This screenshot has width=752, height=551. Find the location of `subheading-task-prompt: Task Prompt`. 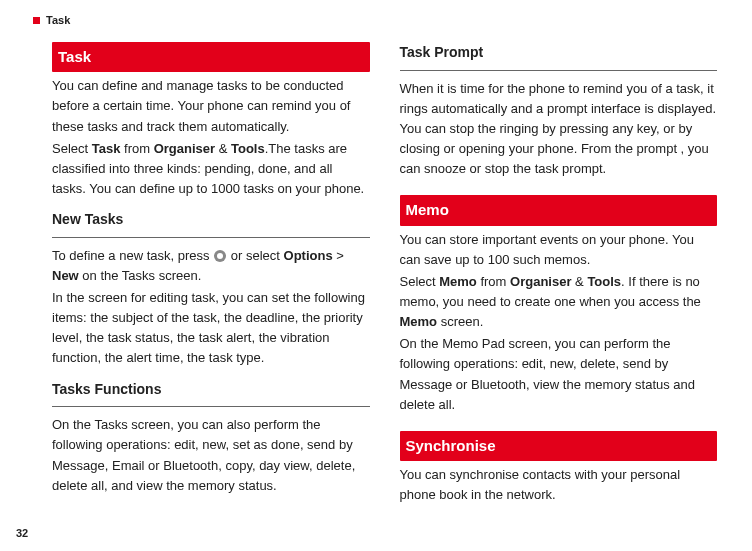

subheading-task-prompt: Task Prompt is located at coordinates (559, 53).